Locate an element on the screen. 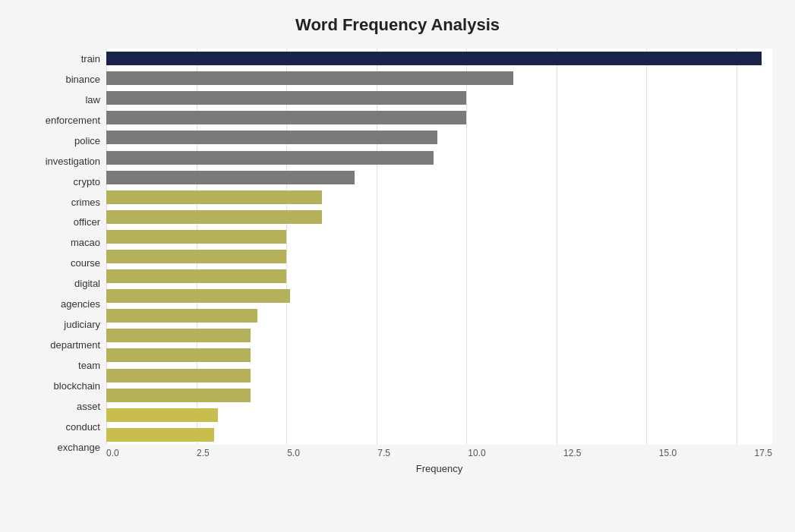 The height and width of the screenshot is (532, 795). x-tick: 0.0 is located at coordinates (112, 453).